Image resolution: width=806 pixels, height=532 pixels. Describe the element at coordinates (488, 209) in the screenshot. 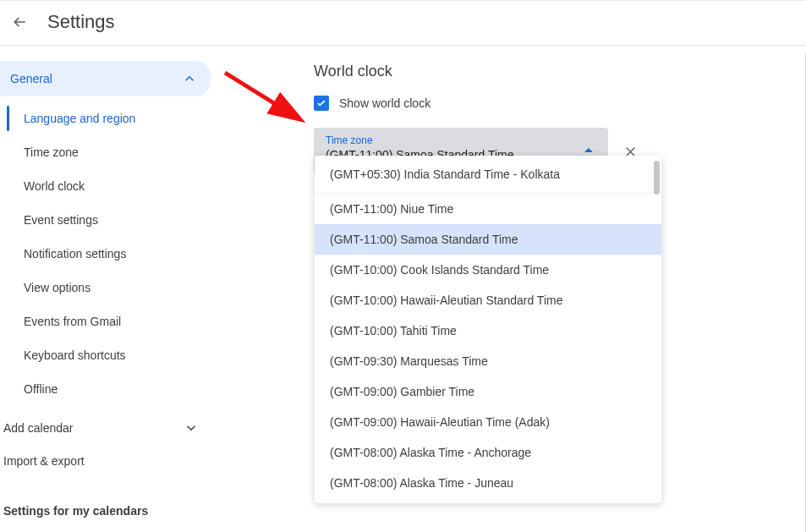

I see `dropdown-option: (GMT-11:00) Niue Time` at that location.